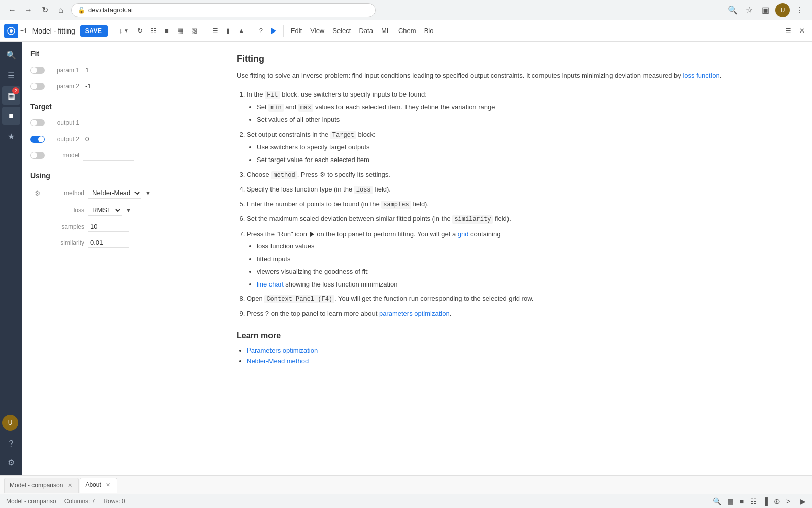  What do you see at coordinates (154, 31) in the screenshot?
I see `filter-button: ☷` at bounding box center [154, 31].